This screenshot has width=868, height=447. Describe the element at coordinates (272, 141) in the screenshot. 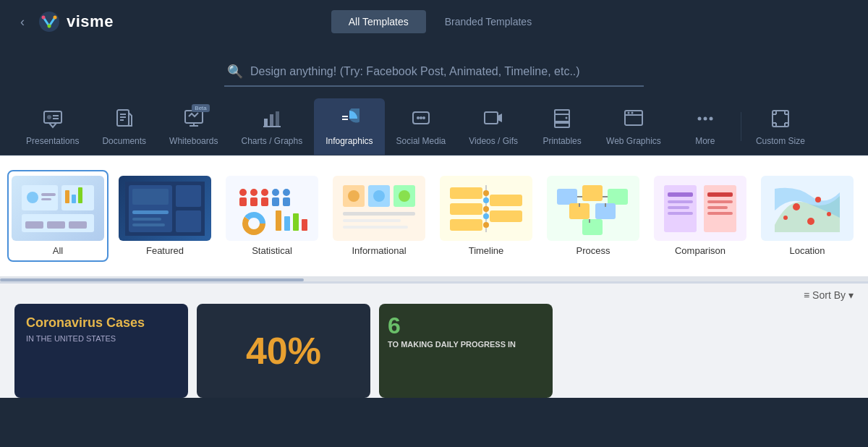

I see `cat-charts-label: Charts / Graphs` at that location.